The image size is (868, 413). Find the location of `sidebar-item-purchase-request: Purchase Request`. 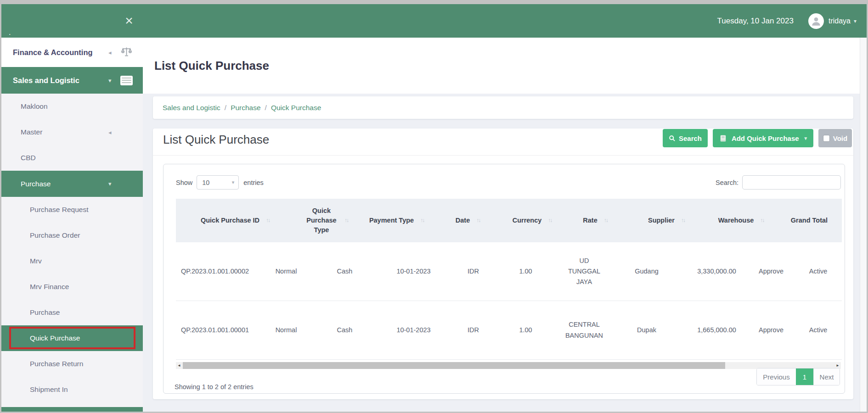

sidebar-item-purchase-request: Purchase Request is located at coordinates (72, 210).